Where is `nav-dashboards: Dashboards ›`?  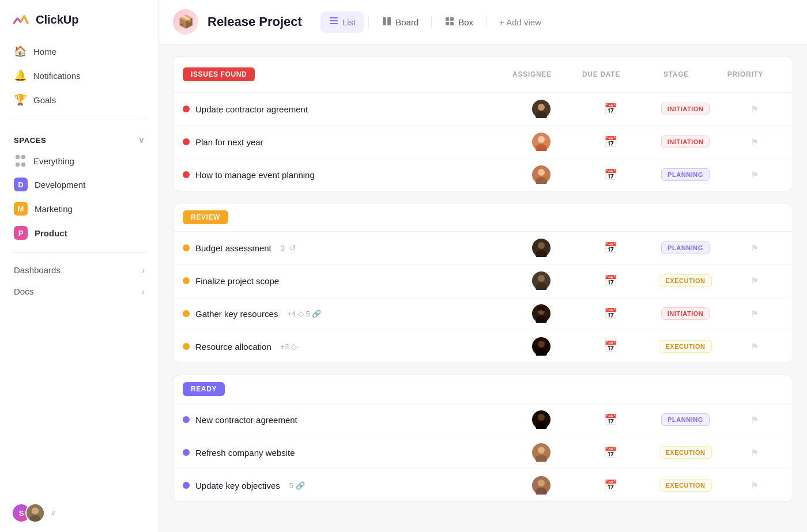
nav-dashboards: Dashboards › is located at coordinates (80, 270).